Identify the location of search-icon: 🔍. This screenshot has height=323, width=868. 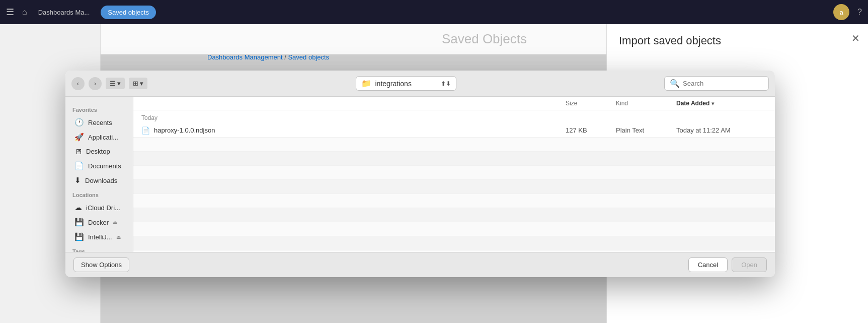
(675, 84).